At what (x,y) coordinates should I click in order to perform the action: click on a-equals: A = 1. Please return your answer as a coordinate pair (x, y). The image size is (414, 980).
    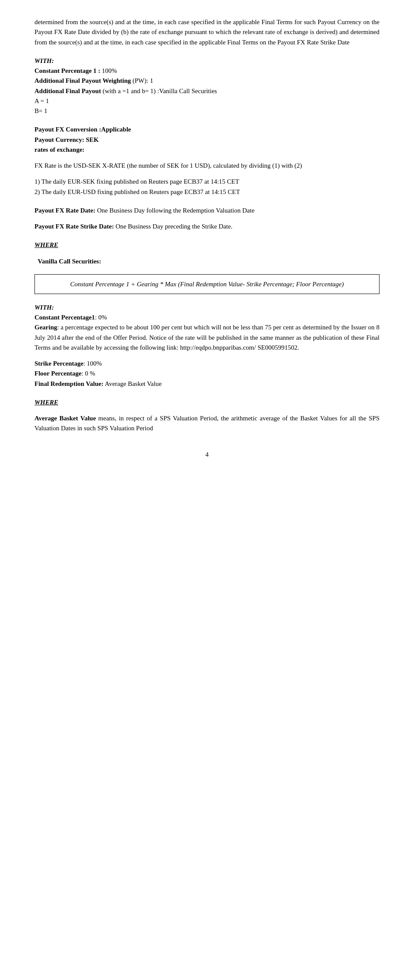
    Looking at the image, I should click on (41, 101).